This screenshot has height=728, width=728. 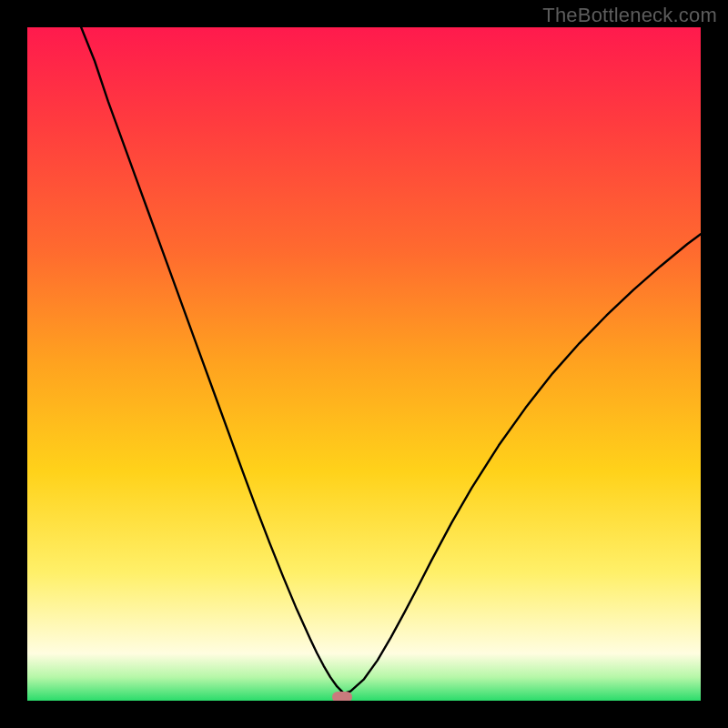 I want to click on watermark-text: TheBottleneck.com, so click(x=630, y=15).